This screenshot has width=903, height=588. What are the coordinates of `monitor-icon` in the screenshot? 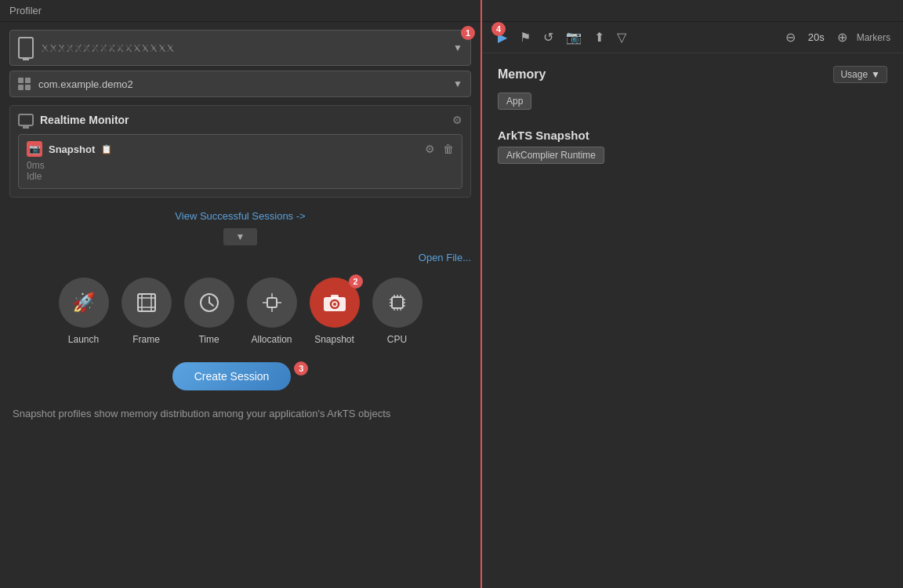 It's located at (26, 120).